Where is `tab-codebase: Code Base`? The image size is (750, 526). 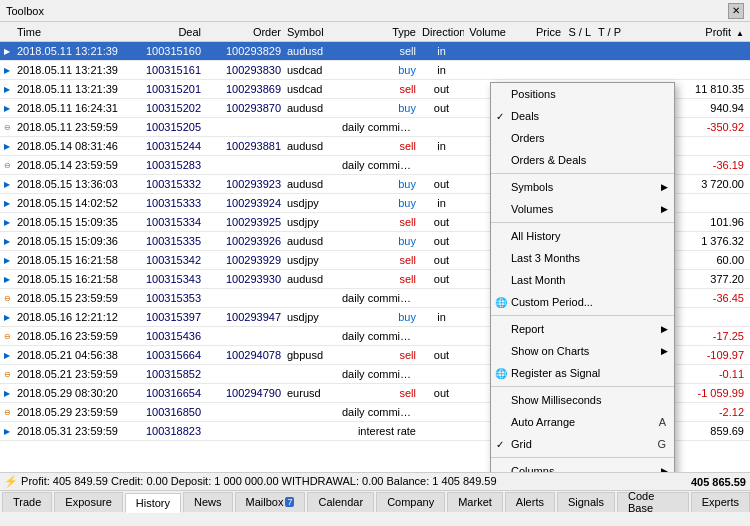
tab-codebase: Code Base is located at coordinates (653, 502).